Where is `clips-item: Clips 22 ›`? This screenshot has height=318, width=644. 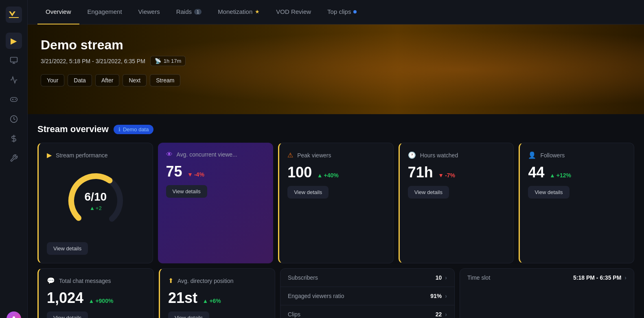
clips-item: Clips 22 › is located at coordinates (367, 311).